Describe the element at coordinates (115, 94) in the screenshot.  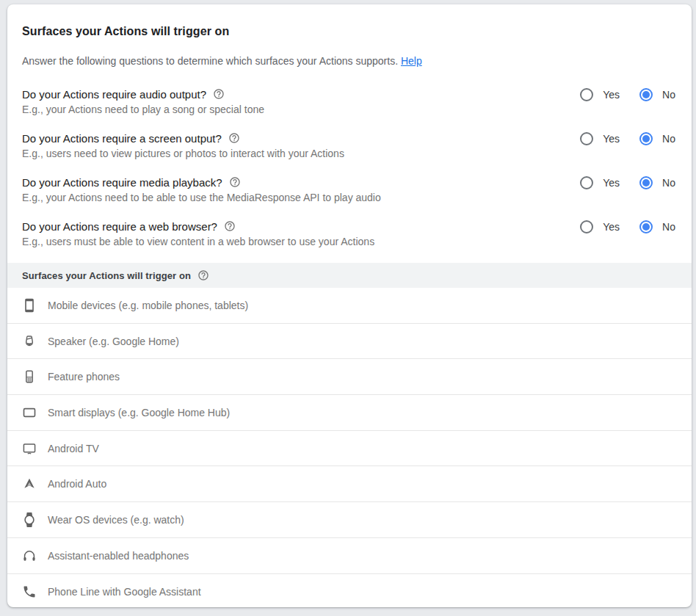
I see `question-title: Do your Actions require audio output?` at that location.